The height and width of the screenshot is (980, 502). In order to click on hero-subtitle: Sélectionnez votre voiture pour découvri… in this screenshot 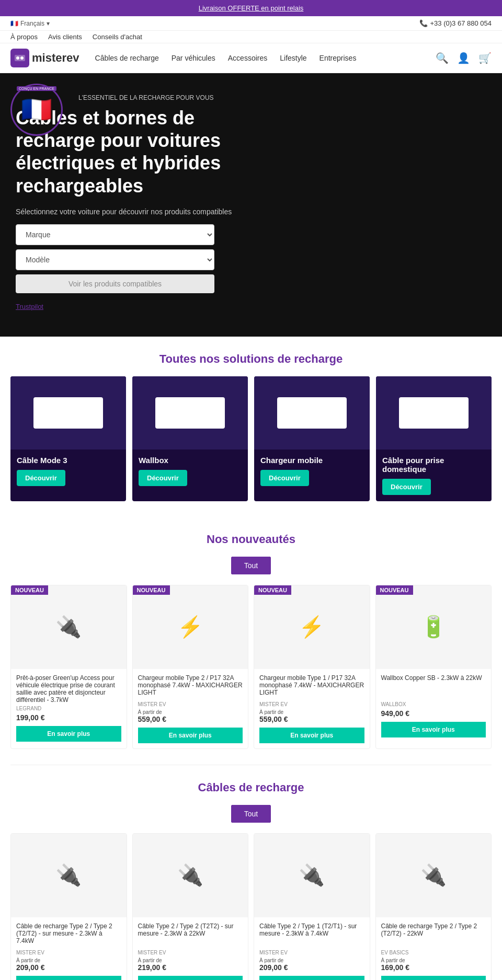, I will do `click(251, 212)`.